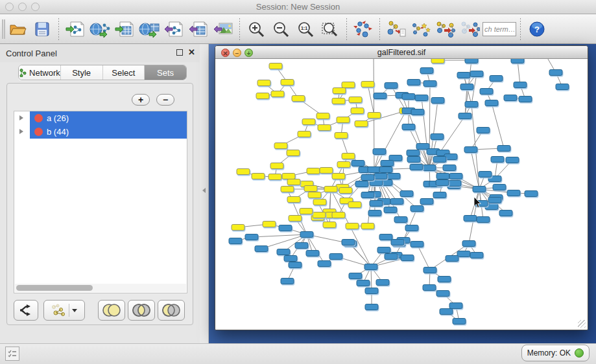 The width and height of the screenshot is (596, 364). What do you see at coordinates (75, 29) in the screenshot?
I see `import-network-file-button` at bounding box center [75, 29].